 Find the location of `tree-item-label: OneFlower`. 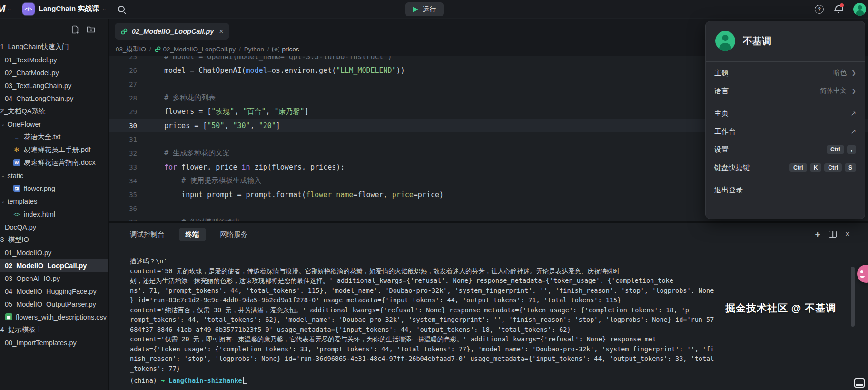

tree-item-label: OneFlower is located at coordinates (24, 124).